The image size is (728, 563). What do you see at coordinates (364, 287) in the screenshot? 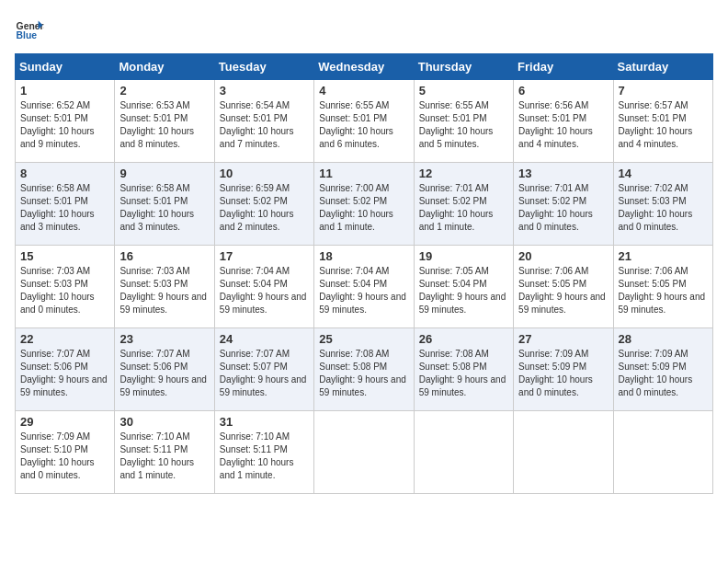
I see `calendar-cell: 18Sunrise: 7:04 AMSunset: 5:04 PMDayligh…` at bounding box center [364, 287].